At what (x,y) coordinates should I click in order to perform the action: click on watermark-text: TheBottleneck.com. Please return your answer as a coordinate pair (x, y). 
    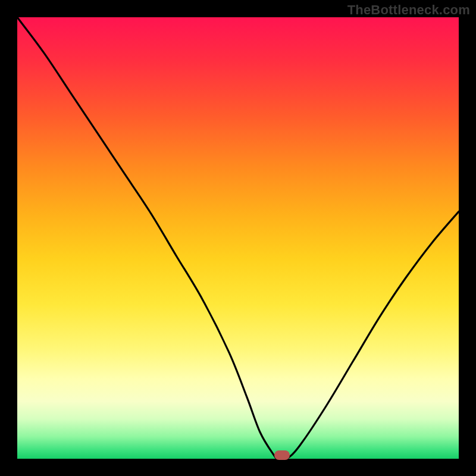
    Looking at the image, I should click on (409, 10).